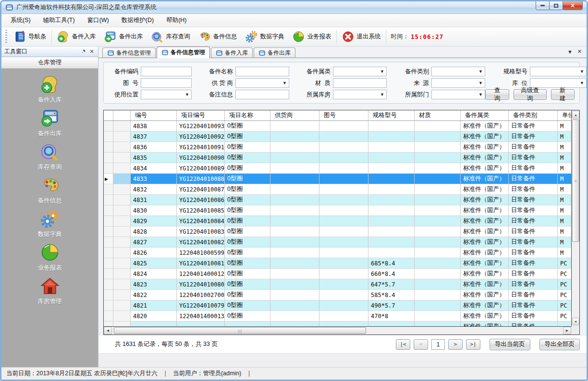  Describe the element at coordinates (337, 285) in the screenshot. I see `table-row: 4823YG122040100800型圈647*5.7标准件（国产）日常备件PC` at that location.